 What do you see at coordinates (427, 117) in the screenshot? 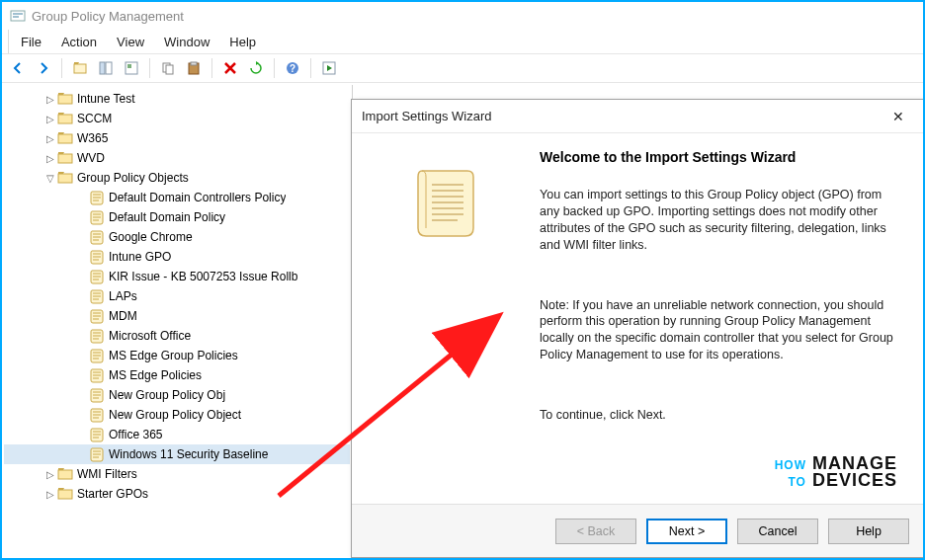
I see `wizard-title: Import Settings Wizard` at bounding box center [427, 117].